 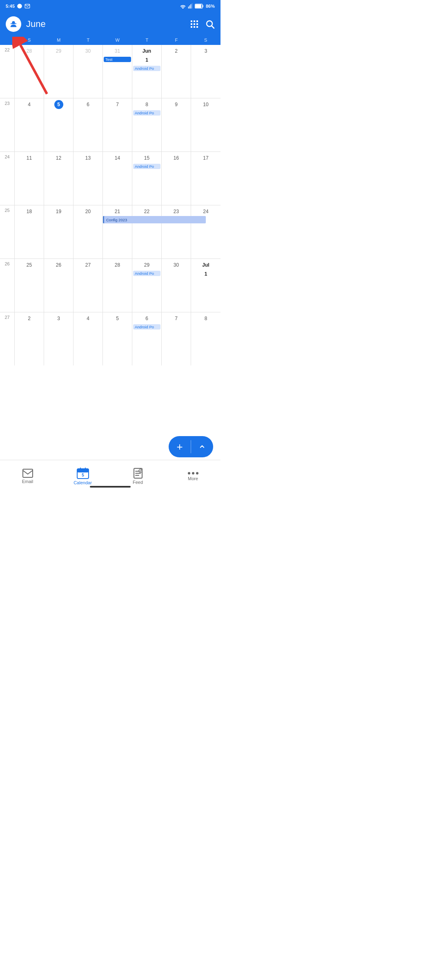 What do you see at coordinates (59, 40) in the screenshot?
I see `day-header-mon: M` at bounding box center [59, 40].